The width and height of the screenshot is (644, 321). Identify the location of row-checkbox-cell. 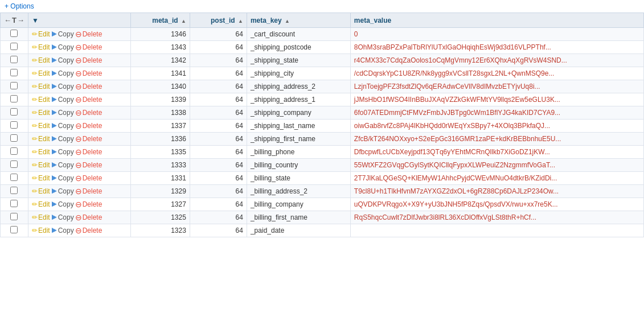
(15, 60).